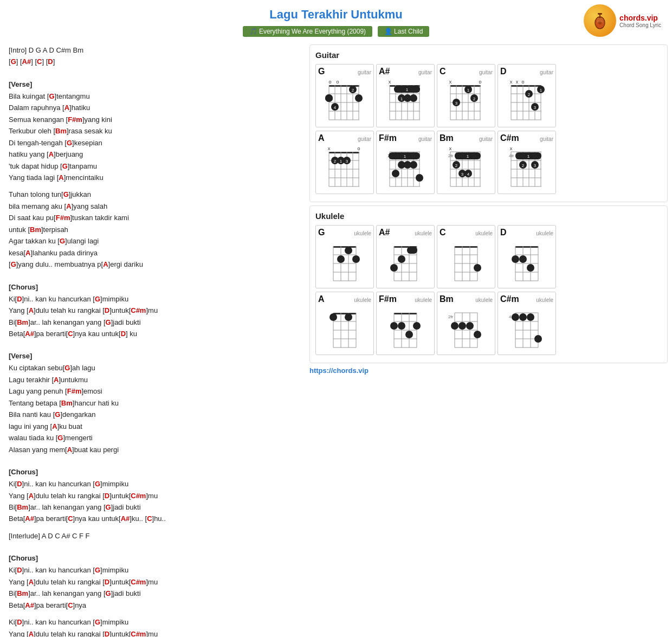  Describe the element at coordinates (39, 62) in the screenshot. I see `chord-C-link: C` at that location.